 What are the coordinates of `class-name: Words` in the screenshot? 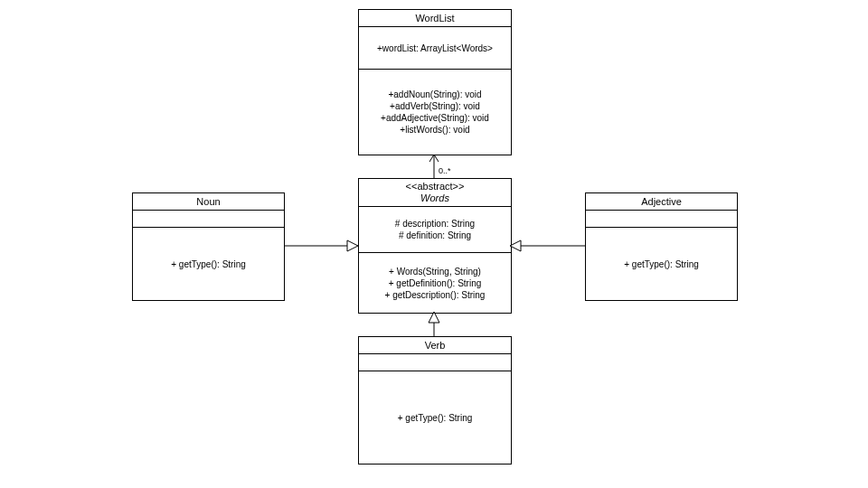 It's located at (435, 199).